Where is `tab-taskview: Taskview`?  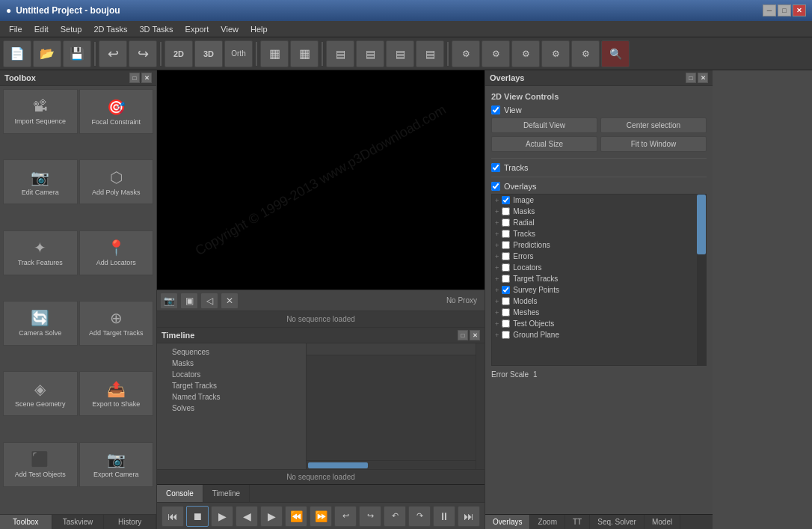
tab-taskview: Taskview is located at coordinates (79, 522).